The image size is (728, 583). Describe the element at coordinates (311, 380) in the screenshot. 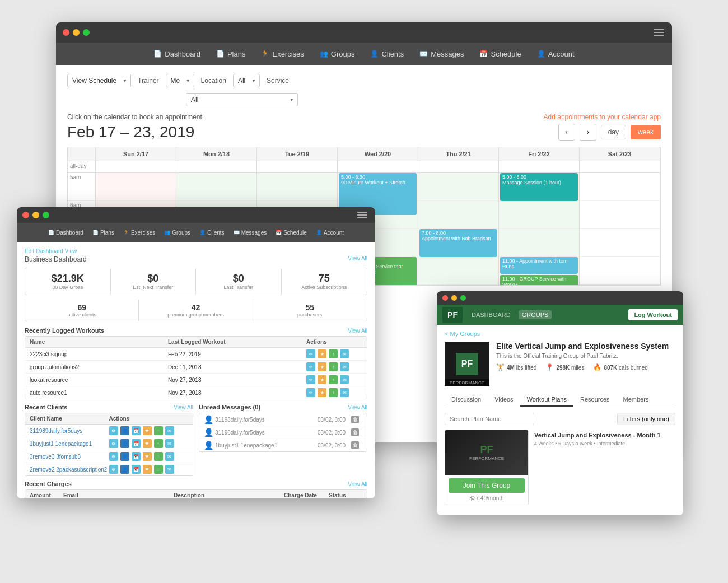

I see `action-edit-3: ✏` at that location.